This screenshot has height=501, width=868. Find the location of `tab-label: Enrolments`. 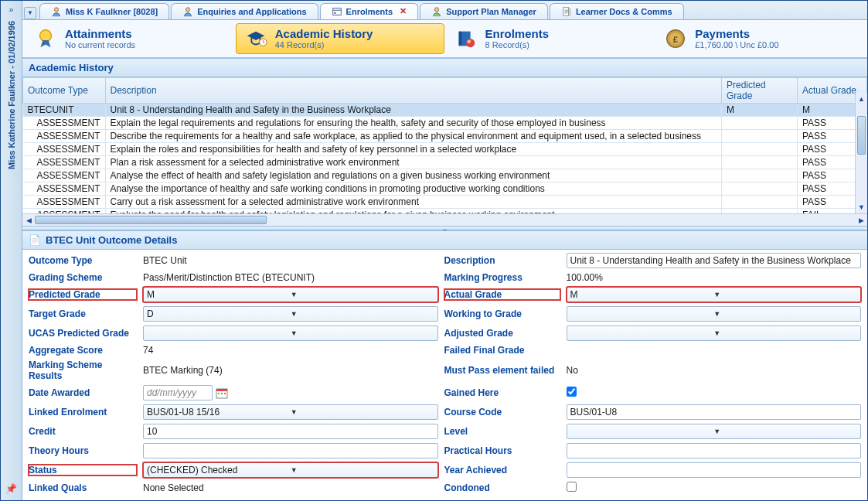

tab-label: Enrolments is located at coordinates (369, 12).